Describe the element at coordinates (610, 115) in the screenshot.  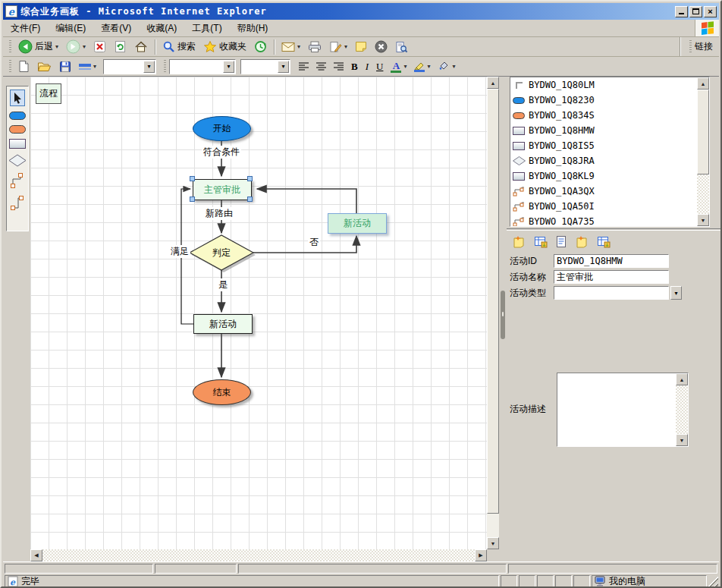
I see `list-item: BYDWO_1Q834S` at that location.